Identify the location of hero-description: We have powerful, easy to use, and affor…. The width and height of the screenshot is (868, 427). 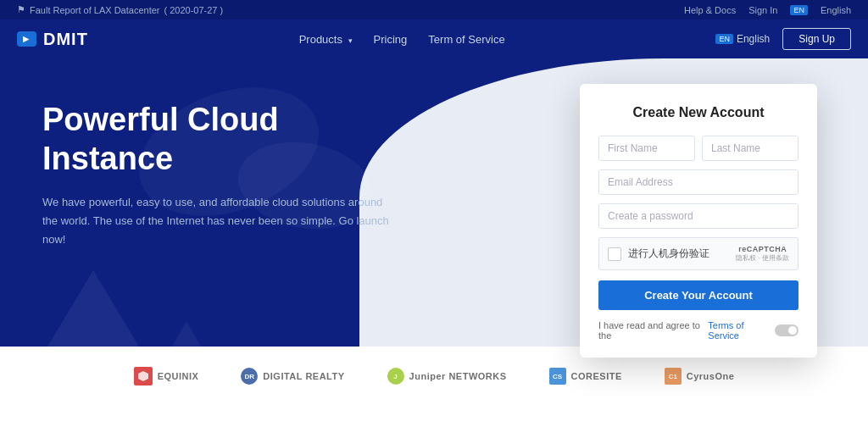
(220, 221).